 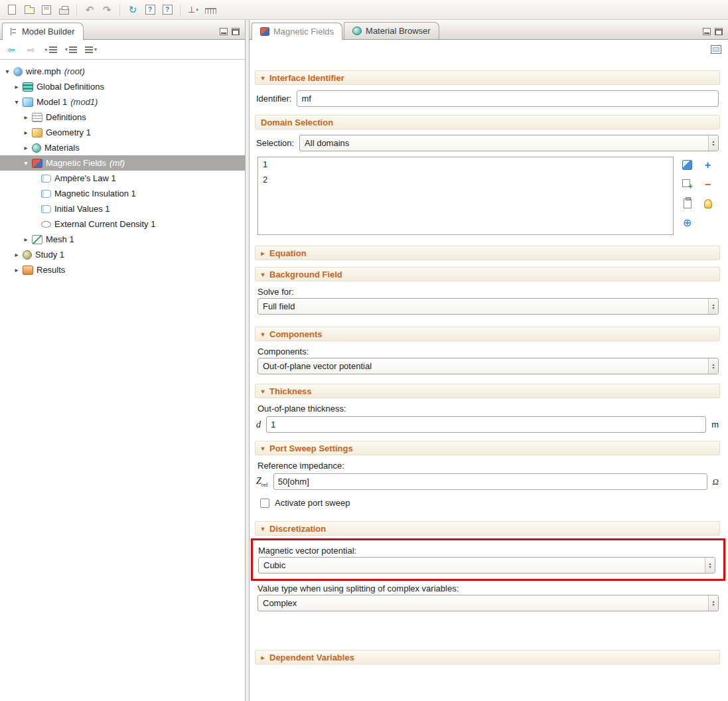 What do you see at coordinates (122, 208) in the screenshot?
I see `tree-item-initial-values-1: Initial Values 1` at bounding box center [122, 208].